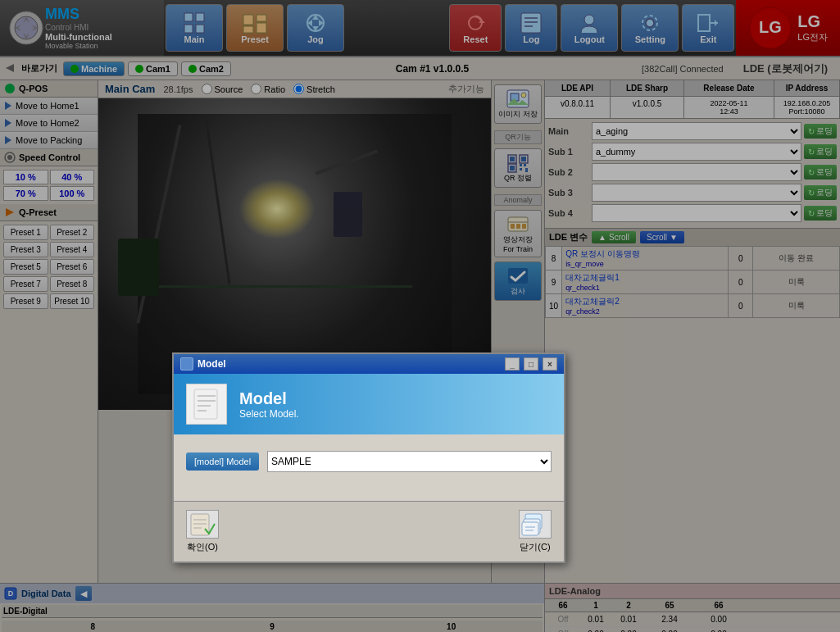 The height and width of the screenshot is (632, 840). I want to click on modal-close-action-btn: 닫기(C), so click(535, 531).